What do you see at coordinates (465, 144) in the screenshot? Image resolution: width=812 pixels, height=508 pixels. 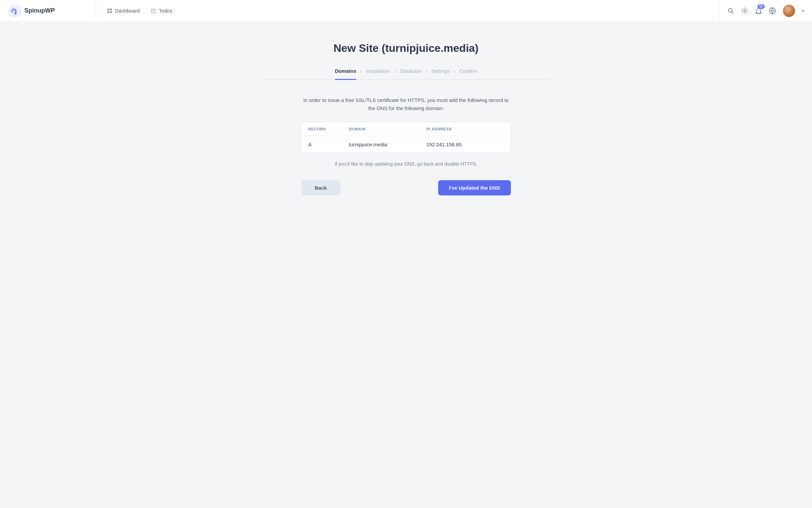 I see `dns-ip-value: 192.241.158.60` at bounding box center [465, 144].